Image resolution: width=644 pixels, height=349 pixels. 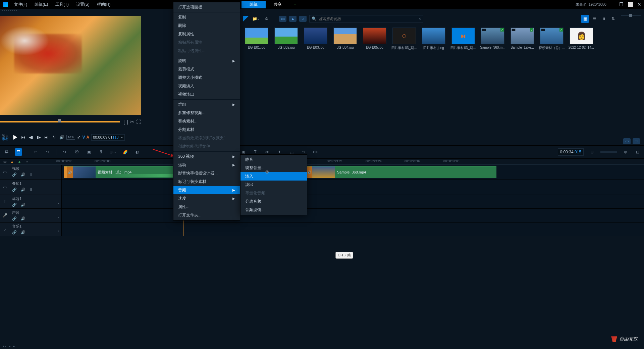 What do you see at coordinates (404, 39) in the screenshot?
I see `media-item: ⬡图片素材03_副...` at bounding box center [404, 39].